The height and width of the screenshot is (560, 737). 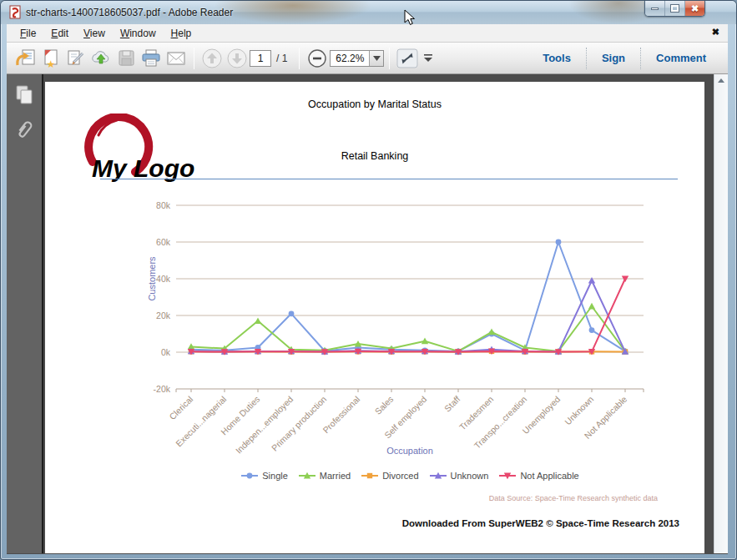 What do you see at coordinates (470, 476) in the screenshot?
I see `legend-label: Unknown` at bounding box center [470, 476].